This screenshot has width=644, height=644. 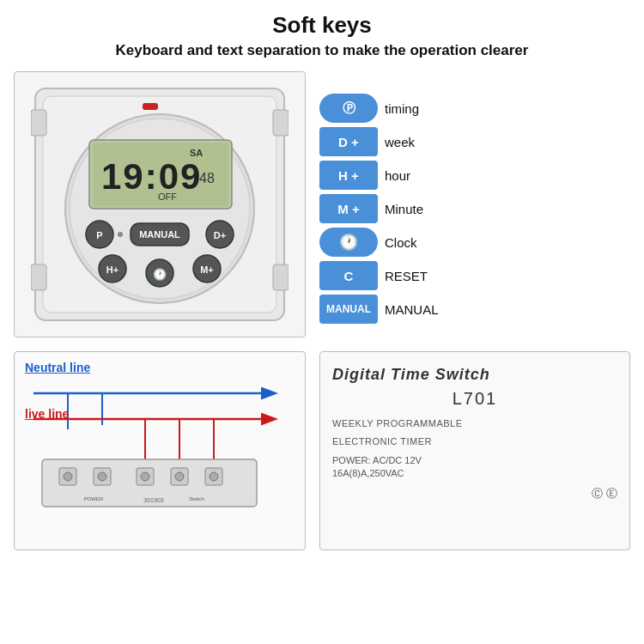 I want to click on week-label: week, so click(x=507, y=143).